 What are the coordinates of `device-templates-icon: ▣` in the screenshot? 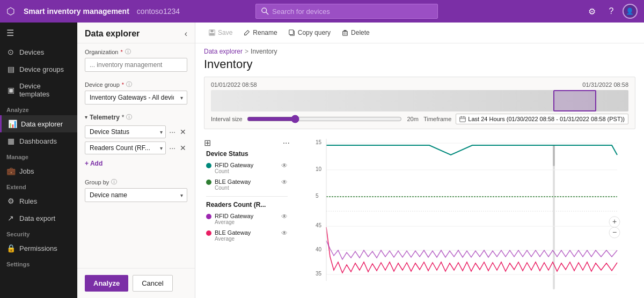 It's located at (11, 90).